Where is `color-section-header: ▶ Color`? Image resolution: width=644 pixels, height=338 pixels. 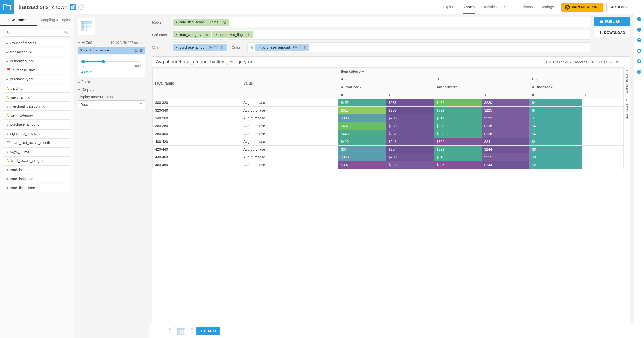 color-section-header: ▶ Color is located at coordinates (111, 82).